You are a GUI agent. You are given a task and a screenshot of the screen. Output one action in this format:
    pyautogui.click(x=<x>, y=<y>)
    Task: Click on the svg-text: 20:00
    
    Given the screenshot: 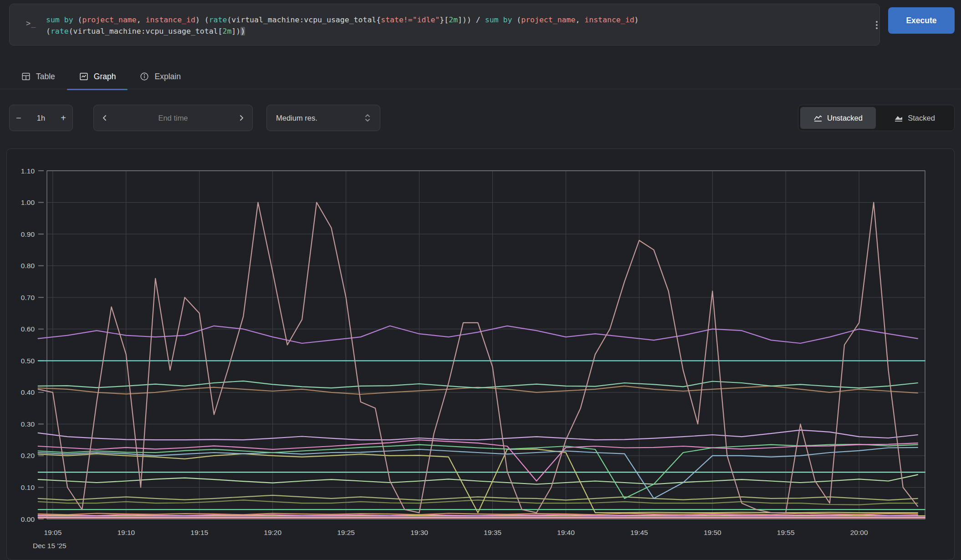 What is the action you would take?
    pyautogui.click(x=859, y=533)
    